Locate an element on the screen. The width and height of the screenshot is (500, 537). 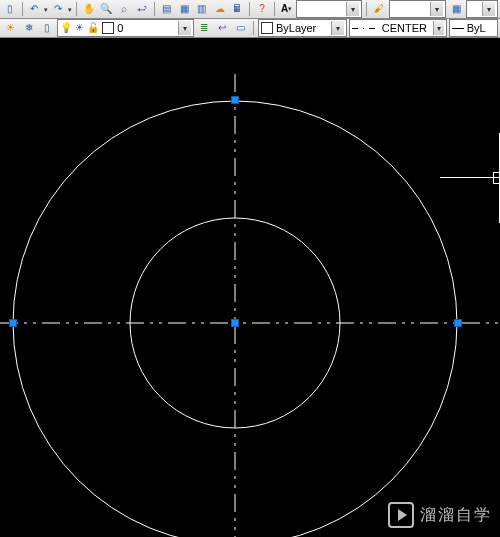
textstyle-button: A▾ is located at coordinates (287, 9).